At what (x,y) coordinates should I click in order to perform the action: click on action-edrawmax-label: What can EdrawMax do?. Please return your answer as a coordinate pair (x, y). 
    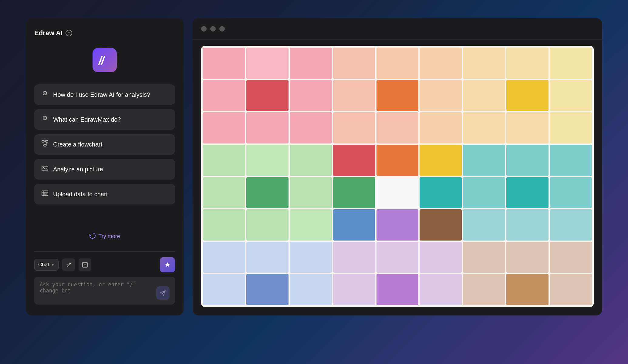
    Looking at the image, I should click on (87, 120).